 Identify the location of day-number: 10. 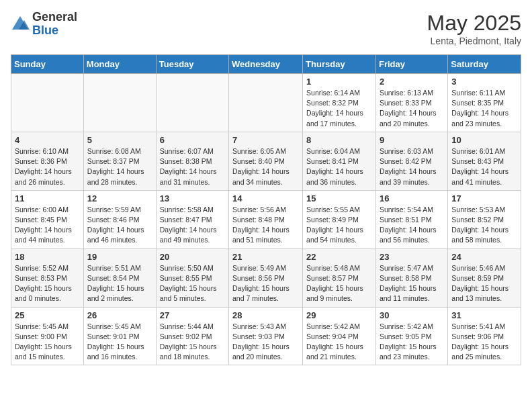
(484, 140).